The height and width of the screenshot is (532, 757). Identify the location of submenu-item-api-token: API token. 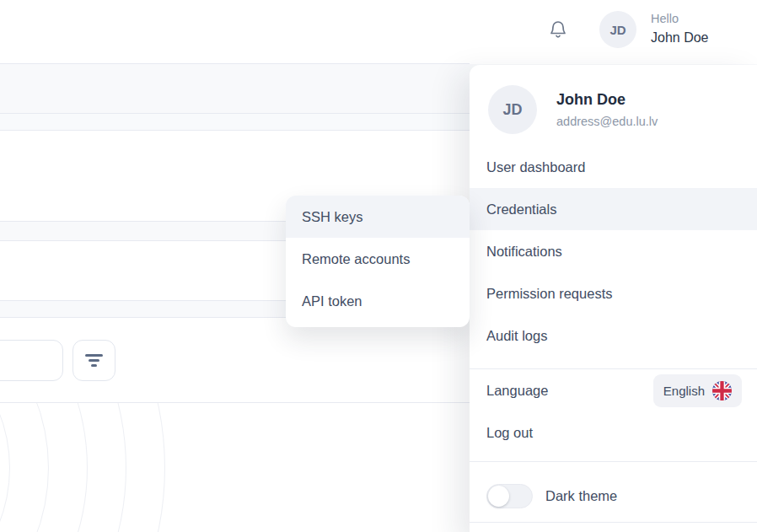
(378, 301).